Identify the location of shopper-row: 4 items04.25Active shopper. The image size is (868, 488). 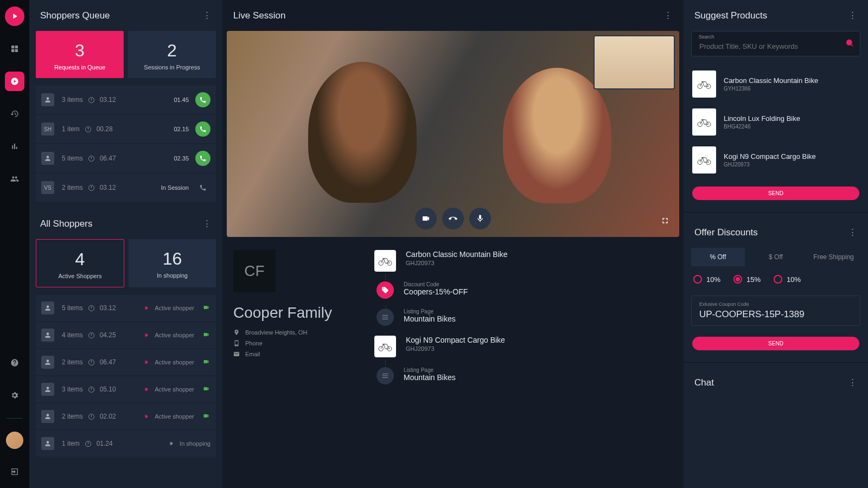
(126, 335).